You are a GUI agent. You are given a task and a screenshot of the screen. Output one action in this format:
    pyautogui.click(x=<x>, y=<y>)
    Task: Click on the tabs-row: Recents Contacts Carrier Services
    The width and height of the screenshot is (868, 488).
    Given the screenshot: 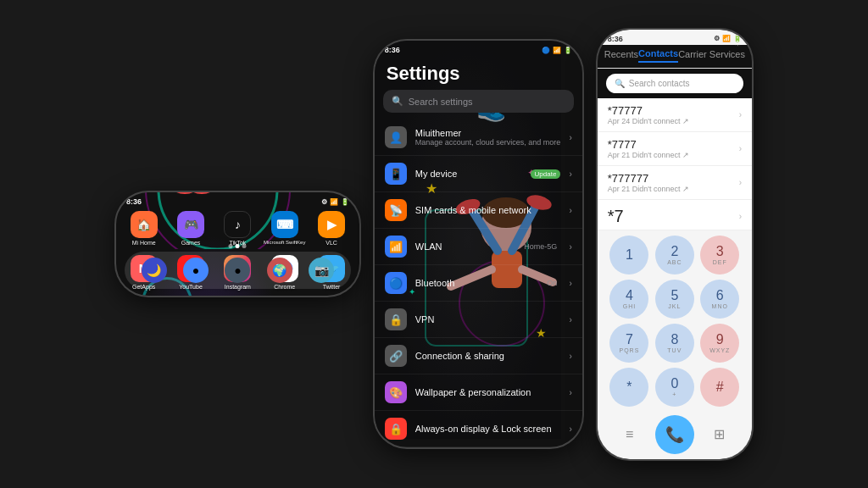 What is the action you would take?
    pyautogui.click(x=675, y=57)
    